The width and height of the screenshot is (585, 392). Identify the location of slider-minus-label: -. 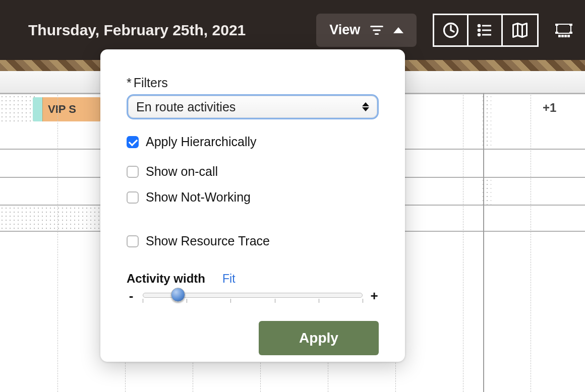
(131, 296).